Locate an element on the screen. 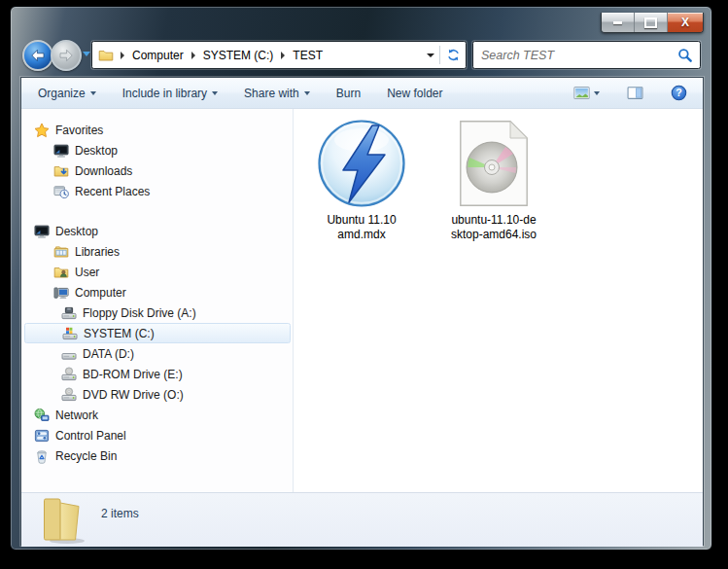 This screenshot has height=569, width=728. forward-icon is located at coordinates (66, 55).